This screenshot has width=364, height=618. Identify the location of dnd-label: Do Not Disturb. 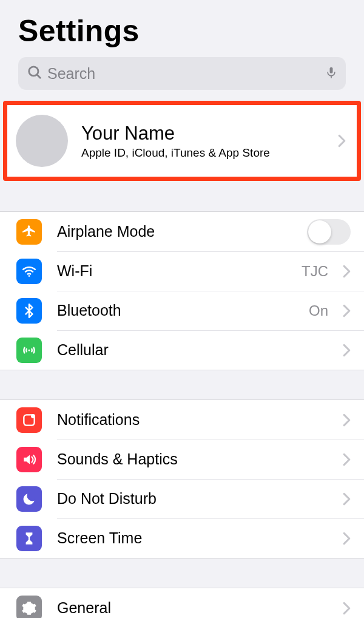
(197, 499).